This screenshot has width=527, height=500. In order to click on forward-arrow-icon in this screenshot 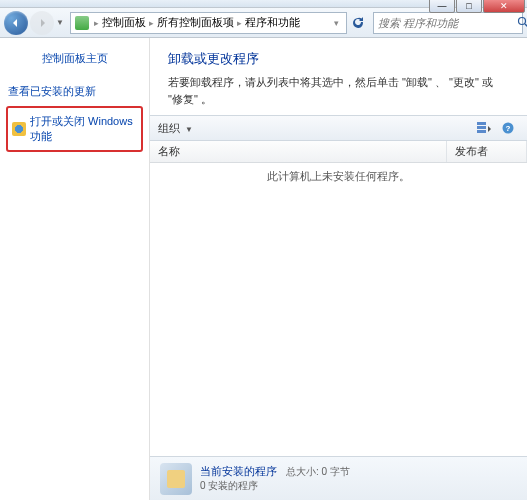, I will do `click(42, 23)`.